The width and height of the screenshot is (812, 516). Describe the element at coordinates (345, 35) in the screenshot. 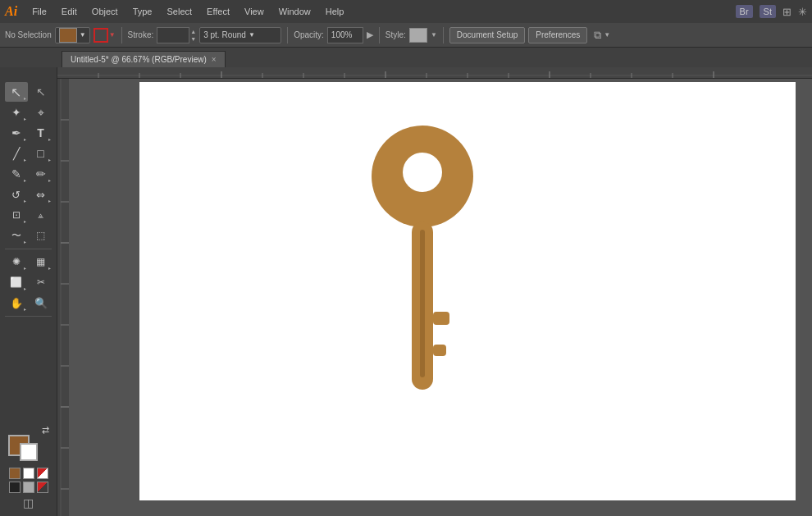

I see `opacity-input` at that location.